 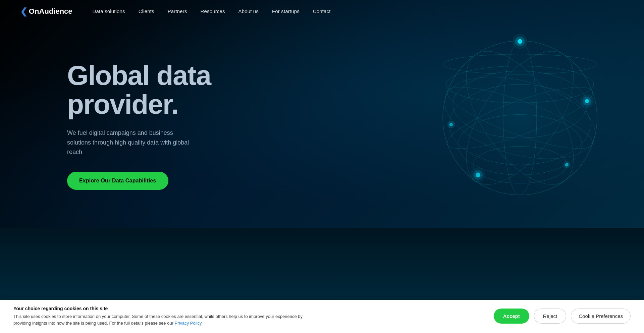 I want to click on navbar: ❮ OnAudience Data solutions Clients Part…, so click(x=322, y=11).